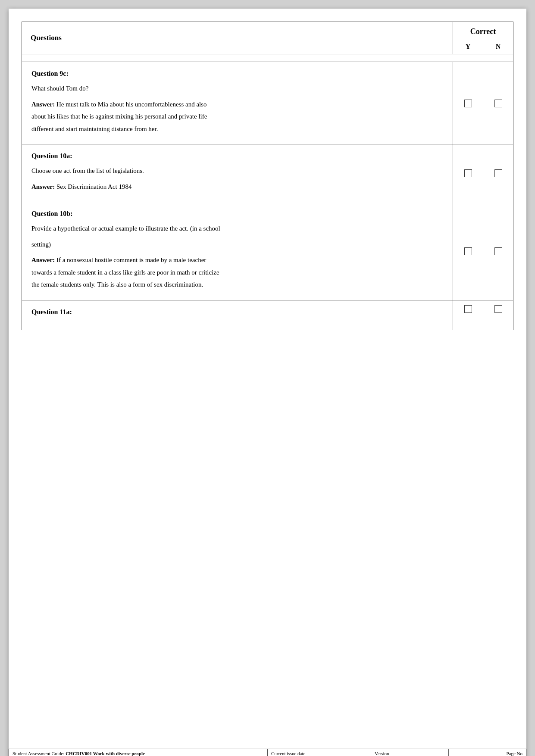  I want to click on q10b-n-checkbox, so click(498, 251).